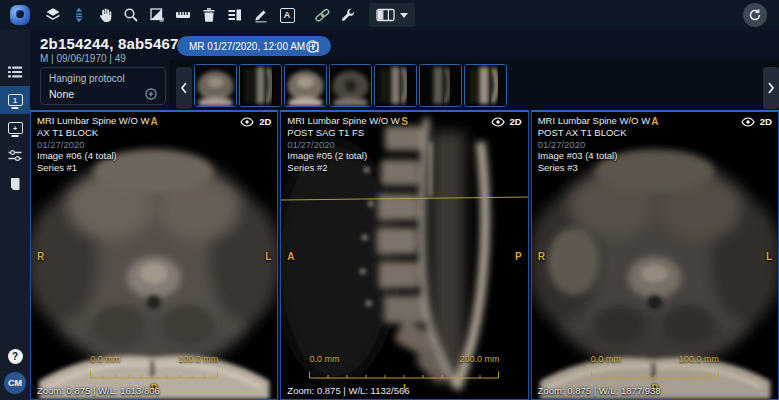 The image size is (779, 400). I want to click on annotate-tool-button, so click(261, 15).